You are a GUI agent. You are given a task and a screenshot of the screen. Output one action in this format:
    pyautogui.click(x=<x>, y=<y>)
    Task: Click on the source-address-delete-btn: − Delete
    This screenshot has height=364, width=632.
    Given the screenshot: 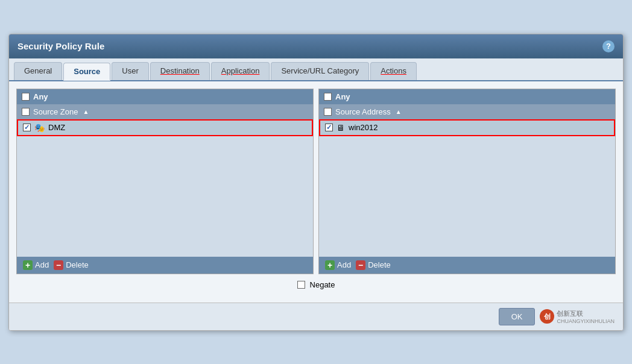 What is the action you would take?
    pyautogui.click(x=373, y=265)
    